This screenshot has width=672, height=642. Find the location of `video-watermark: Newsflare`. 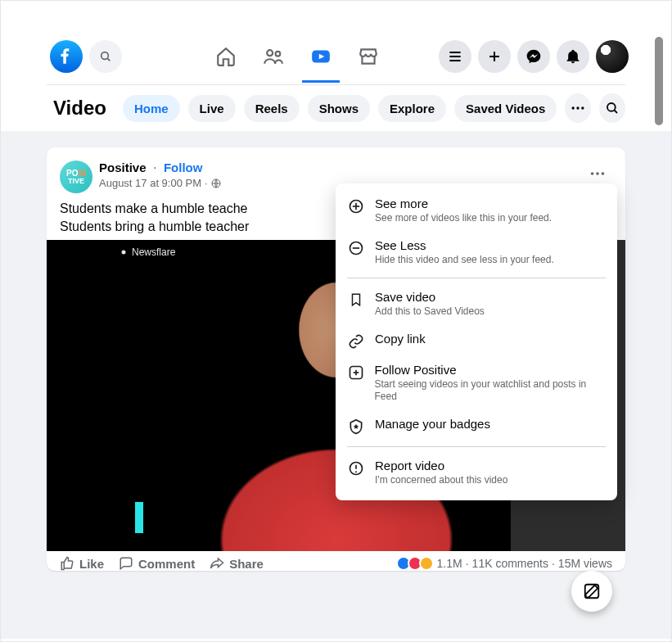

video-watermark: Newsflare is located at coordinates (147, 252).